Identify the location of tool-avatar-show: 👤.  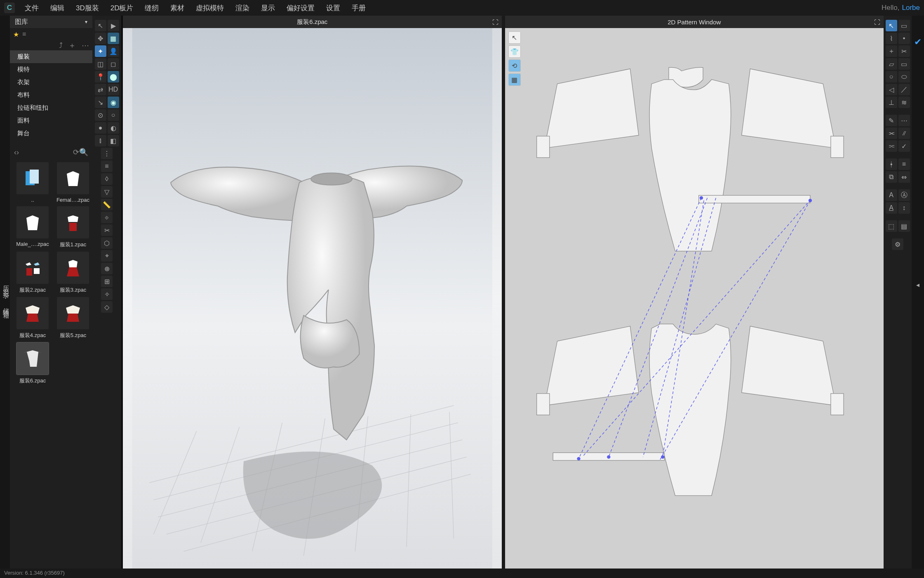
(113, 51).